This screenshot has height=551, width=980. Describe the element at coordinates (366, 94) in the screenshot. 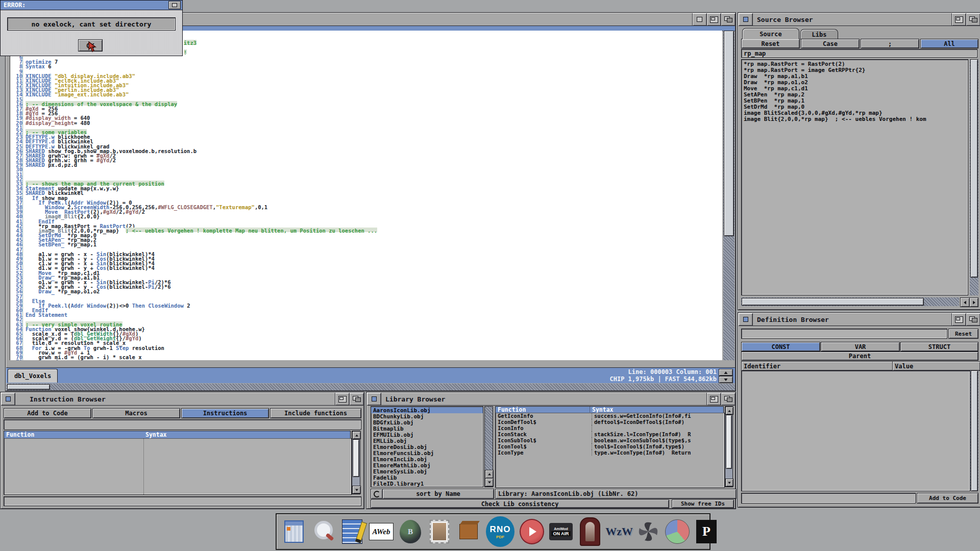

I see `code-line: 14XINCLUDE "image_ext.include.ab3"` at that location.